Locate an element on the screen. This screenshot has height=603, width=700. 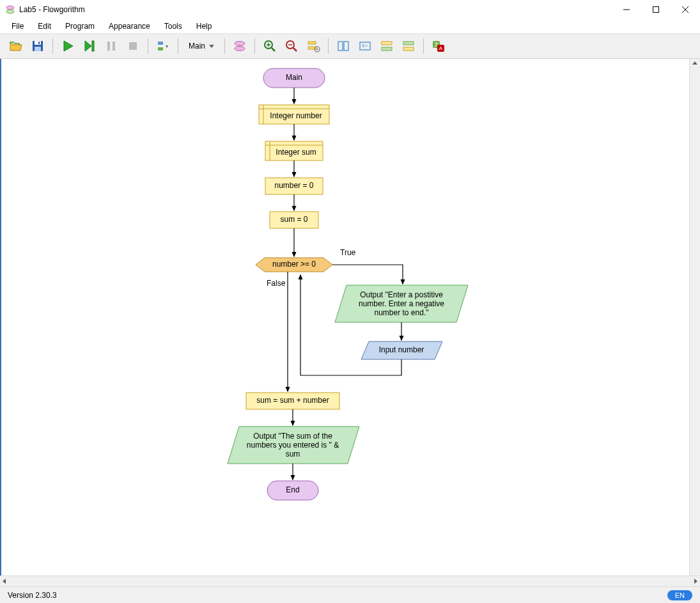
layout-settings-button is located at coordinates (313, 46).